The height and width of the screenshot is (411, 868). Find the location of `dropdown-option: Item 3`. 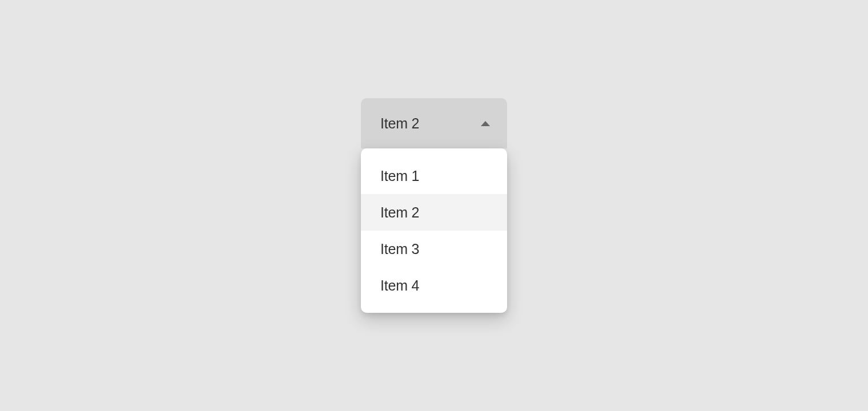

dropdown-option: Item 3 is located at coordinates (434, 249).